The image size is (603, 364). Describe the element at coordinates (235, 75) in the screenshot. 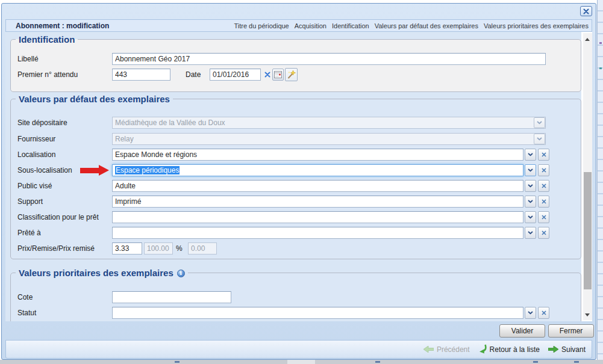

I see `date-input` at that location.